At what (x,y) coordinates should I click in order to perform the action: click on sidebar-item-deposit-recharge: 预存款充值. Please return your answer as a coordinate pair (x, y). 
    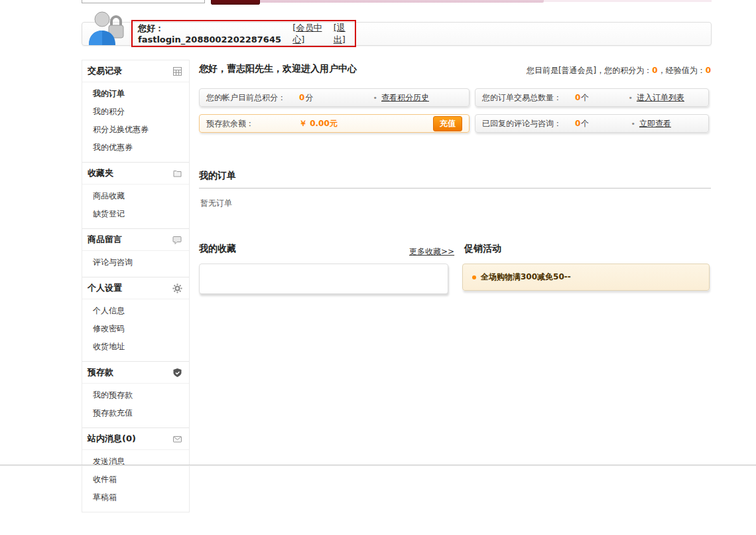
    Looking at the image, I should click on (135, 413).